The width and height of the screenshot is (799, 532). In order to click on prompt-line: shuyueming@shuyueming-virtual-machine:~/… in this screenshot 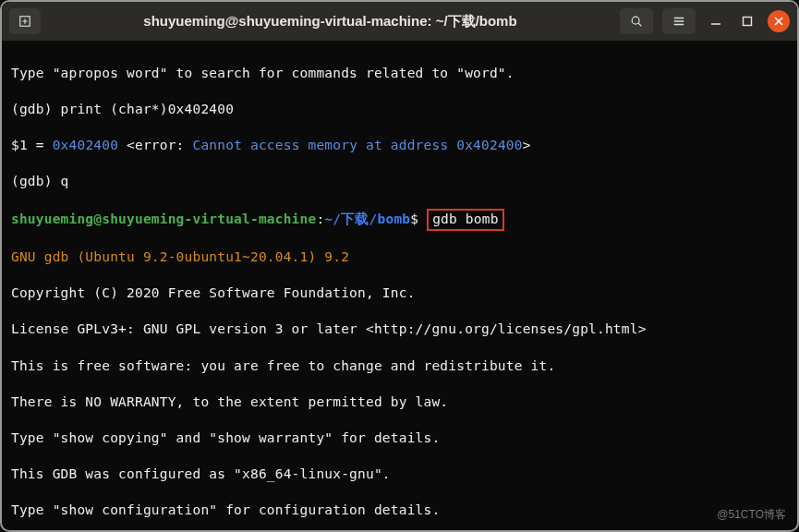, I will do `click(399, 220)`.